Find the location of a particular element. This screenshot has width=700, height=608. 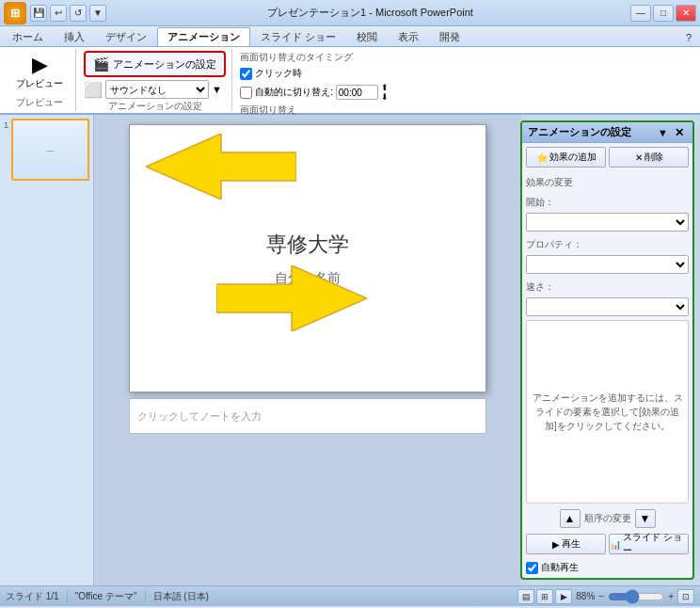

view-buttons: ▤ ⊞ ▶ is located at coordinates (545, 597).